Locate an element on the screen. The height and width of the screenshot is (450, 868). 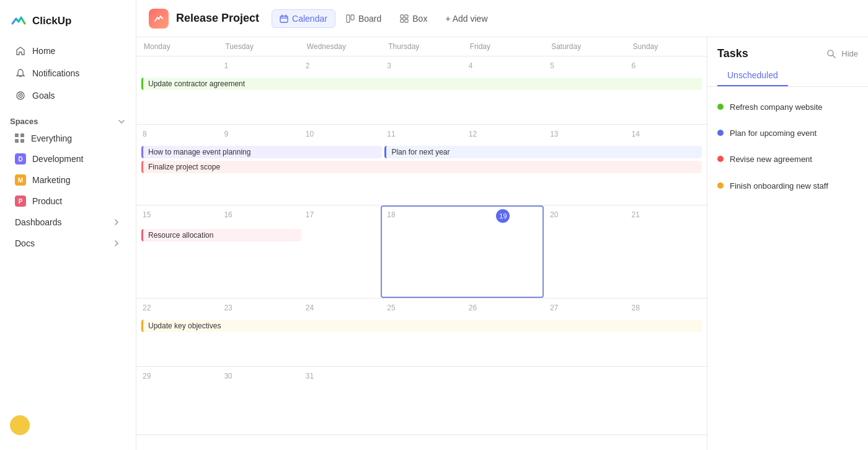
product-space-icon: P is located at coordinates (20, 201).